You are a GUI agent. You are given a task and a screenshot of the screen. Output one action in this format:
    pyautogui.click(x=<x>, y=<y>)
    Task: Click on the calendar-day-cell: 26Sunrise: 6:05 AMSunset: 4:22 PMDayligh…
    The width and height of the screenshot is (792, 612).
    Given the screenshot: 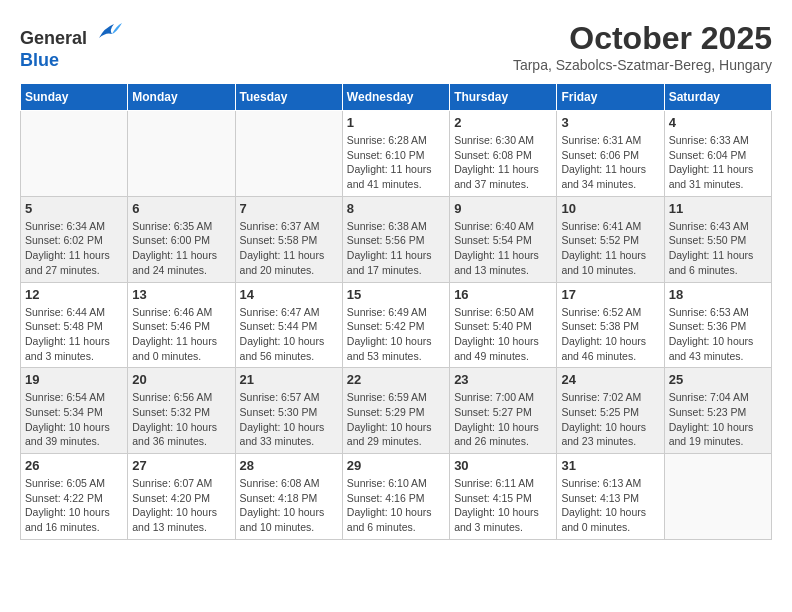 What is the action you would take?
    pyautogui.click(x=74, y=497)
    